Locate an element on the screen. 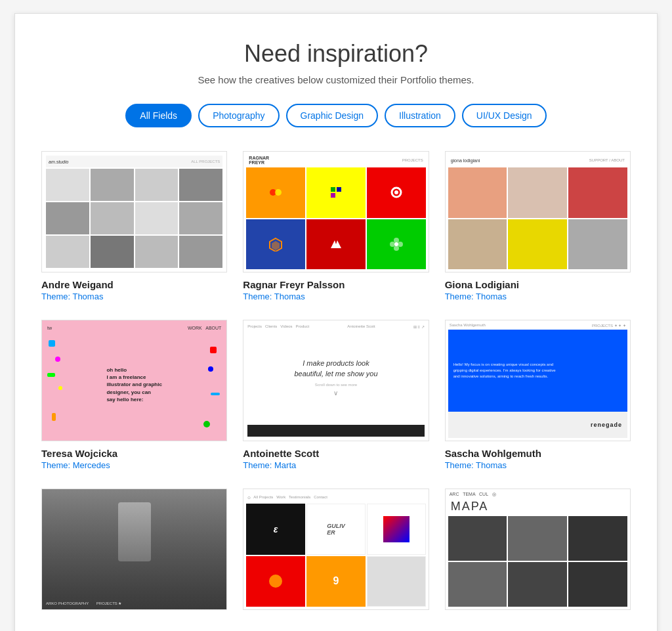  orange-circles-icon is located at coordinates (276, 192).